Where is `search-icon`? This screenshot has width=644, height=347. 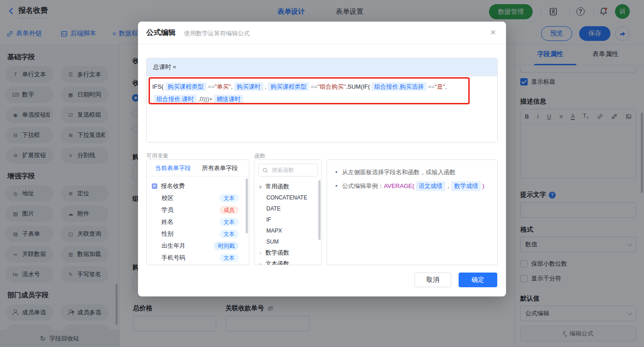
search-icon is located at coordinates (265, 170).